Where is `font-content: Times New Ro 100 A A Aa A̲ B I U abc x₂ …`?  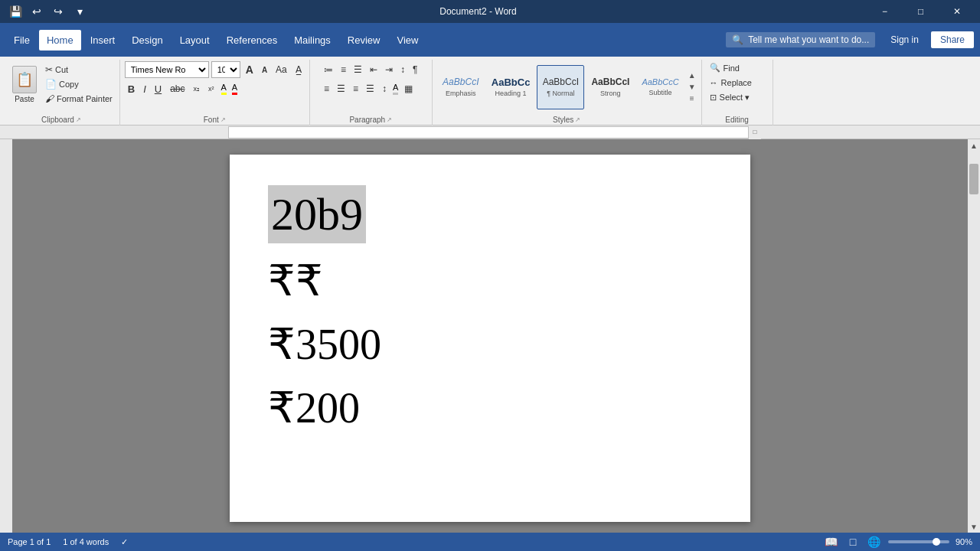 font-content: Times New Ro 100 A A Aa A̲ B I U abc x₂ … is located at coordinates (214, 87).